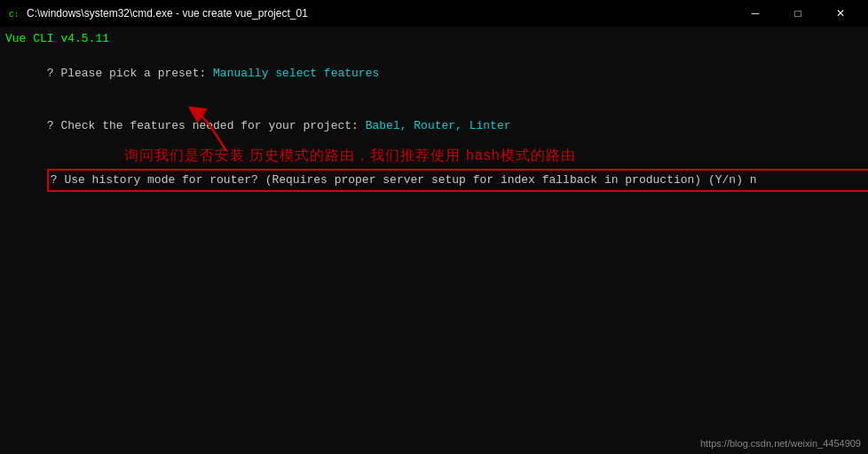 This screenshot has width=868, height=454. What do you see at coordinates (158, 13) in the screenshot?
I see `title-bar-left: C: C:\windows\system32\cmd.exe - vue cre…` at bounding box center [158, 13].